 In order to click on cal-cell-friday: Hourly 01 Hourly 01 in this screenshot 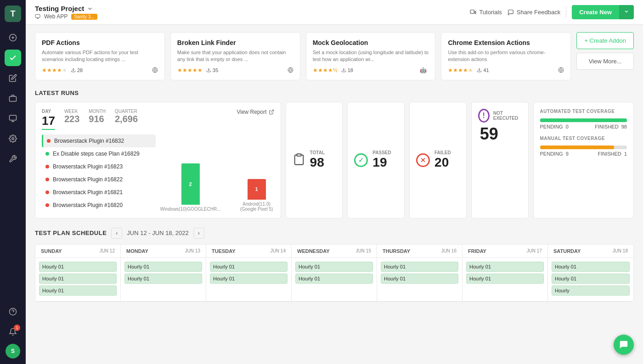, I will do `click(505, 280)`.